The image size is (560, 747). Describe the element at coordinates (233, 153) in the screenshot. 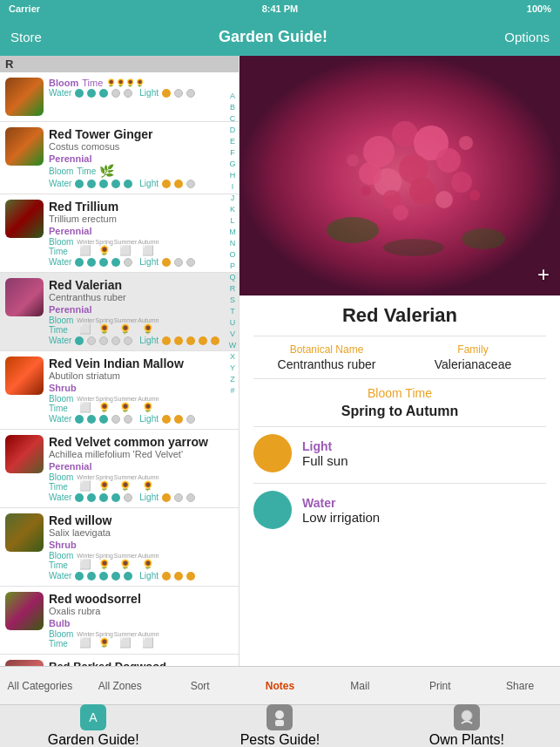

I see `alpha-letter-f: F` at that location.